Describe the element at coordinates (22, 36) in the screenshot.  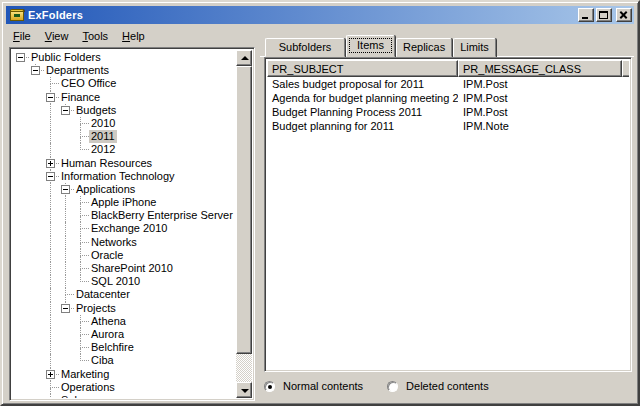
I see `menu-file: File` at that location.